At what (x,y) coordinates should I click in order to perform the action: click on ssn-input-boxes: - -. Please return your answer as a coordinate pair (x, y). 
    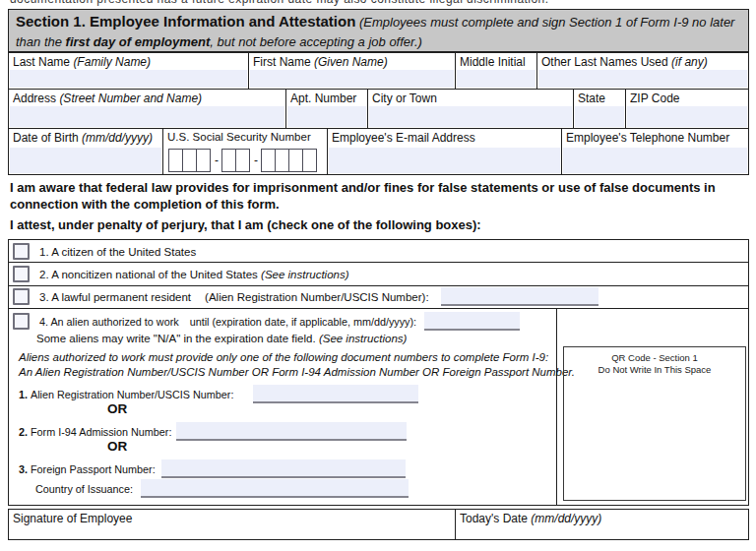
    Looking at the image, I should click on (243, 160).